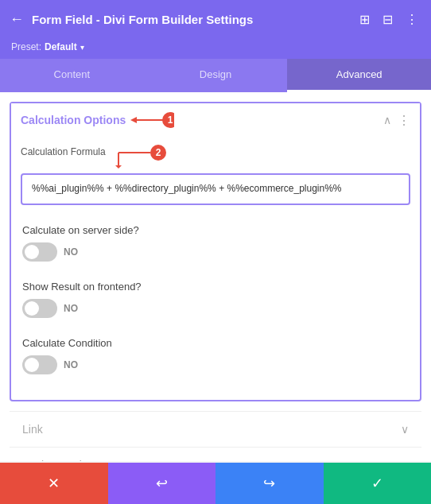  Describe the element at coordinates (216, 76) in the screenshot. I see `tabs-bar: Content Design Advanced` at that location.